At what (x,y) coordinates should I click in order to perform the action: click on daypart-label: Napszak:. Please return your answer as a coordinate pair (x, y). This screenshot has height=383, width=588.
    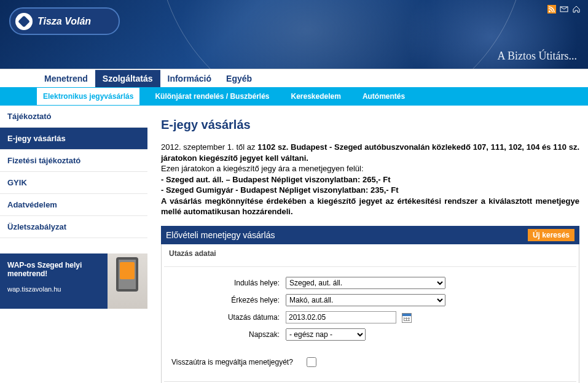
    Looking at the image, I should click on (227, 335).